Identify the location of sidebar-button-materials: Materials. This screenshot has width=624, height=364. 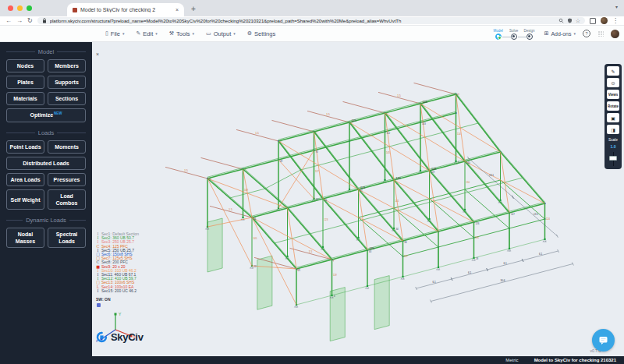
(25, 98).